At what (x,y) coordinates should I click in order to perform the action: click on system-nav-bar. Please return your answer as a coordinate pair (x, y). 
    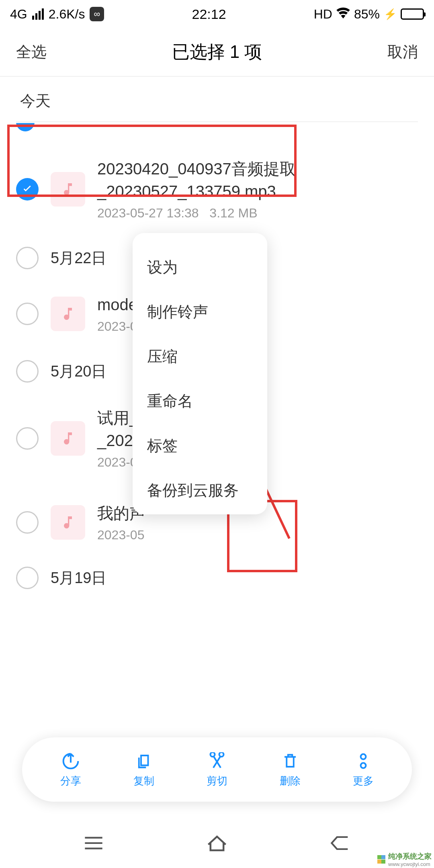
    Looking at the image, I should click on (217, 844).